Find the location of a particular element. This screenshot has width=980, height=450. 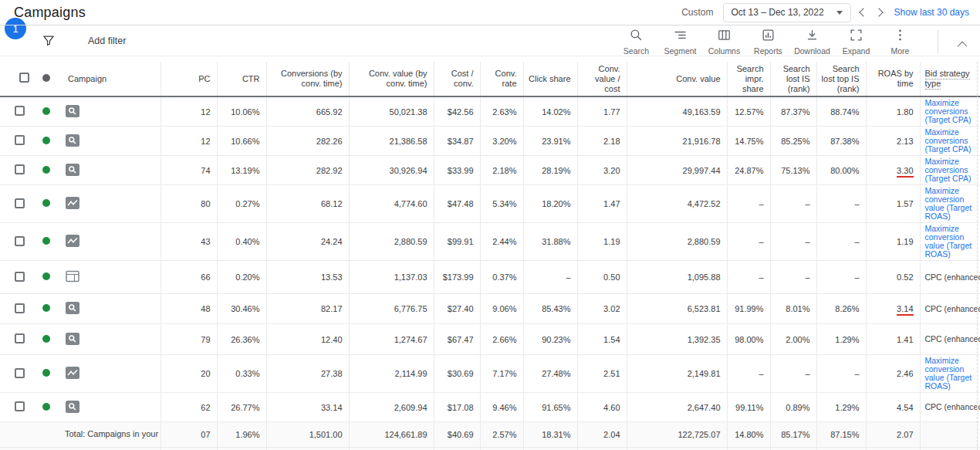

col-bid-strategy-type: Bid strategy type is located at coordinates (950, 79).